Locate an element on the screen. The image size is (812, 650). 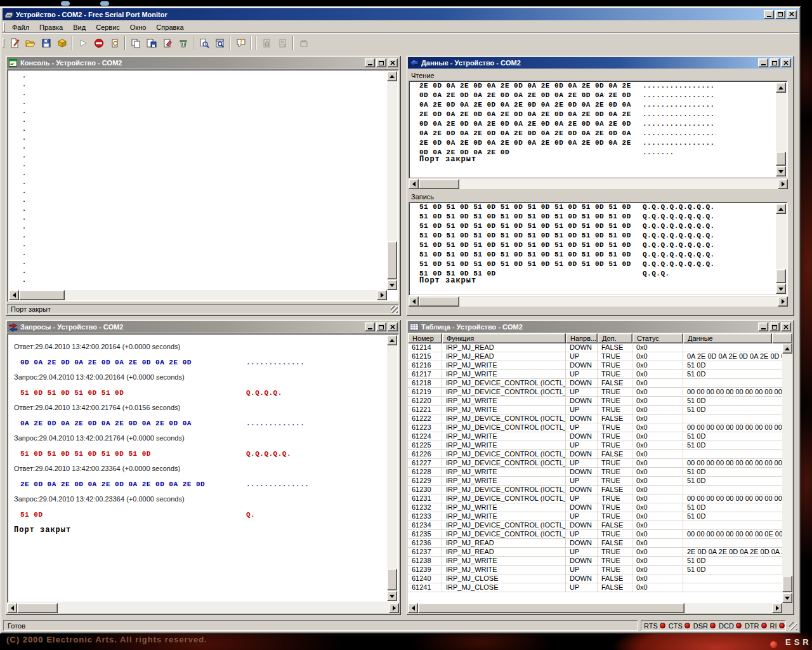
column-header: Статус is located at coordinates (658, 338).